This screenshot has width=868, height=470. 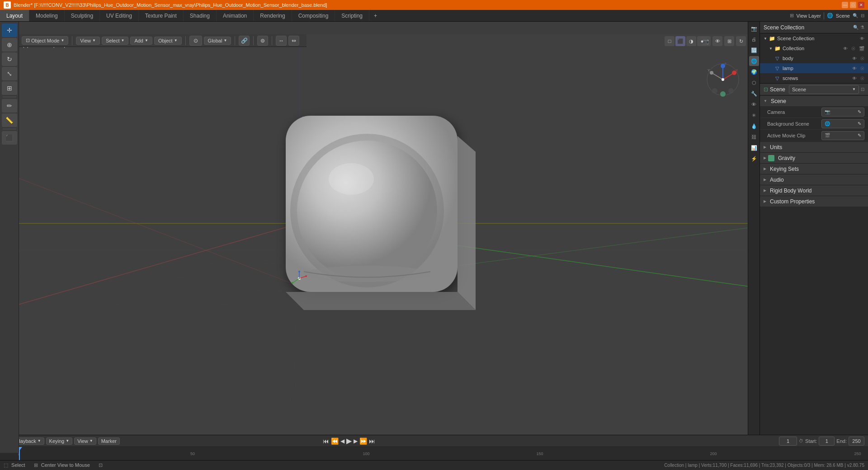 I want to click on wireframe-mode-btn: □, so click(x=670, y=41).